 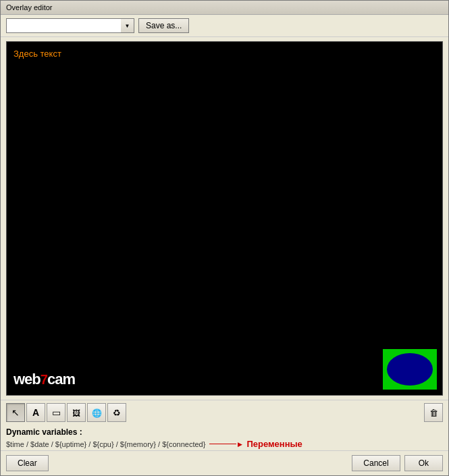 What do you see at coordinates (16, 413) in the screenshot?
I see `cursor-icon` at bounding box center [16, 413].